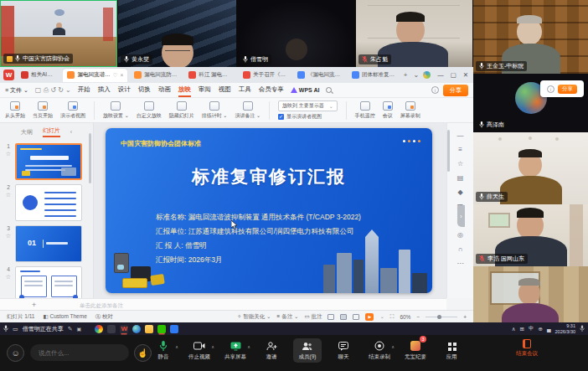 The height and width of the screenshot is (371, 588). Describe the element at coordinates (210, 75) in the screenshot. I see `document-tab-4: 科江 漏电回流谐波` at that location.